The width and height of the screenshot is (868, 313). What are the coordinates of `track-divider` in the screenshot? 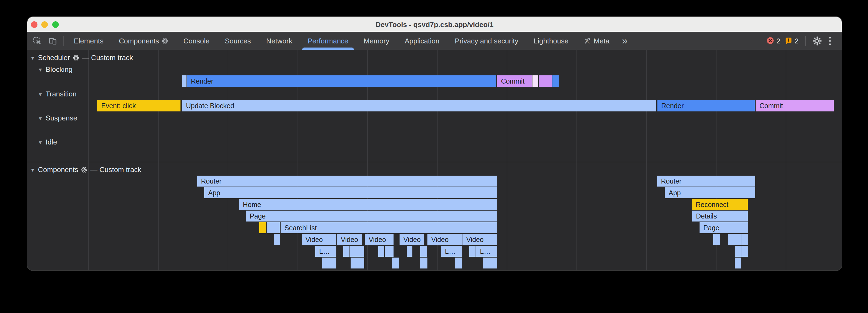 It's located at (435, 162).